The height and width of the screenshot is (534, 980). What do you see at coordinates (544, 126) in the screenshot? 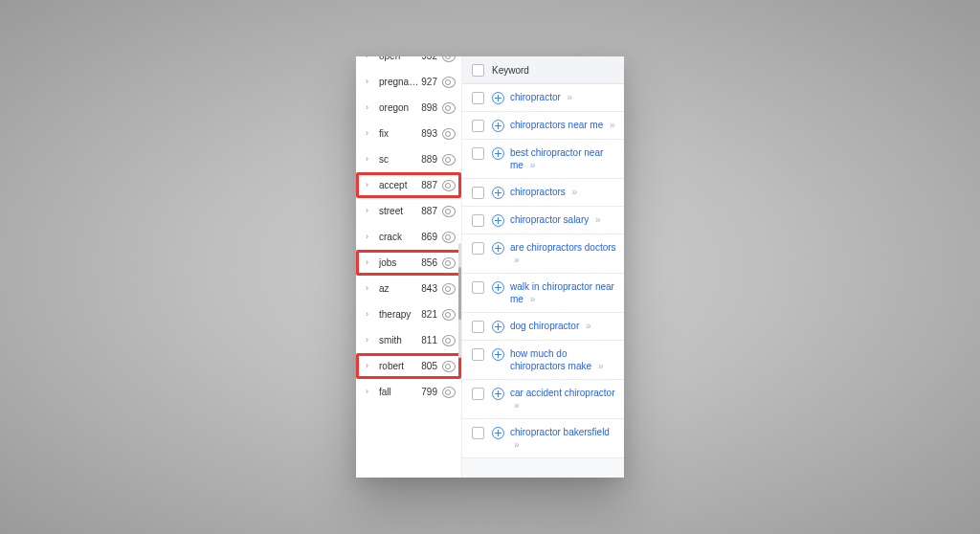
I see `keyword-row: chiropractors near me »` at bounding box center [544, 126].